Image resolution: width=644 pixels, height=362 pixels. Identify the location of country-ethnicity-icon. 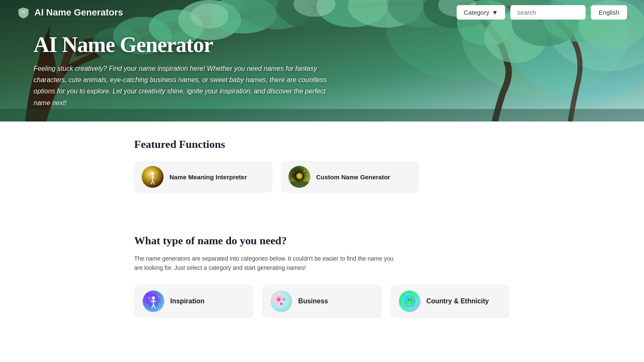
(410, 301).